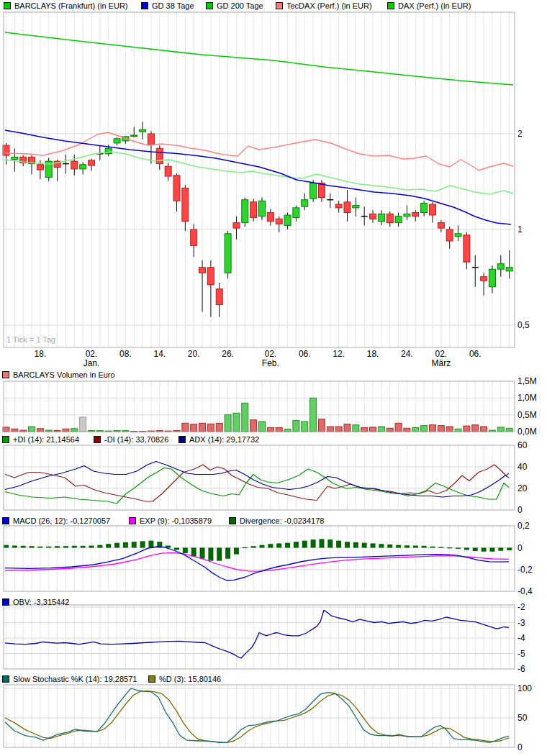  What do you see at coordinates (40, 440) in the screenshot?
I see `legend-item-plus-di: +DI (14): 21,14564` at bounding box center [40, 440].